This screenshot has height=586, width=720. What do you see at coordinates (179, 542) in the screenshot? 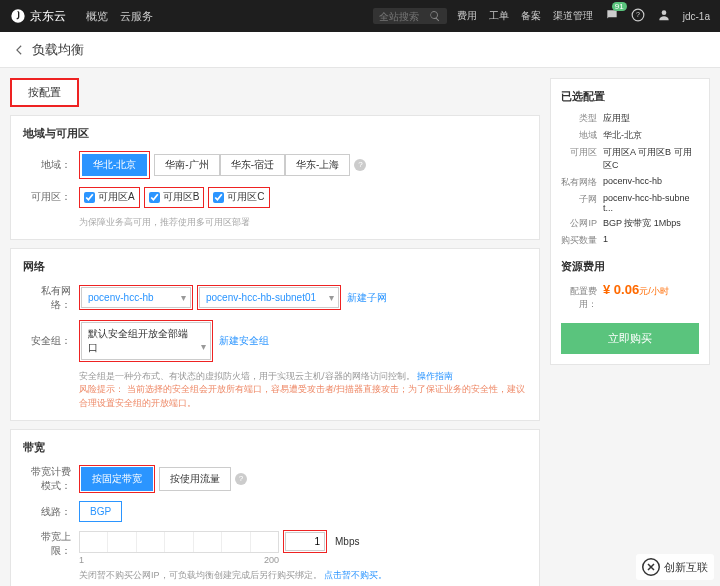
I see `bandwidth-slider` at bounding box center [179, 542].